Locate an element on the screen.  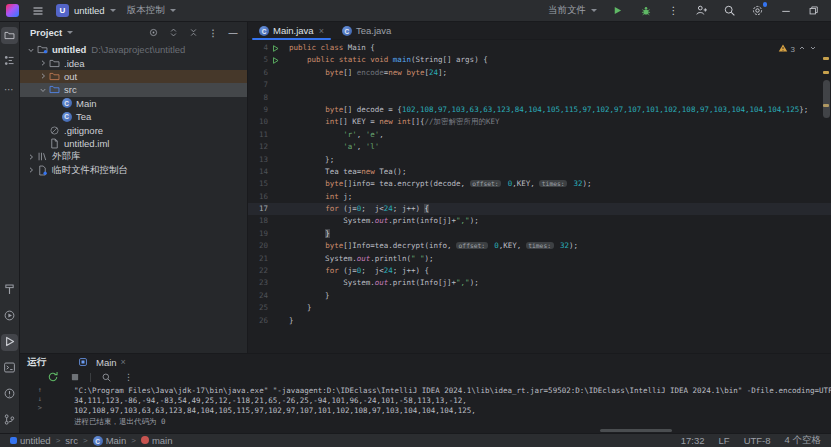
status-indent: 4 个空格 is located at coordinates (803, 440).